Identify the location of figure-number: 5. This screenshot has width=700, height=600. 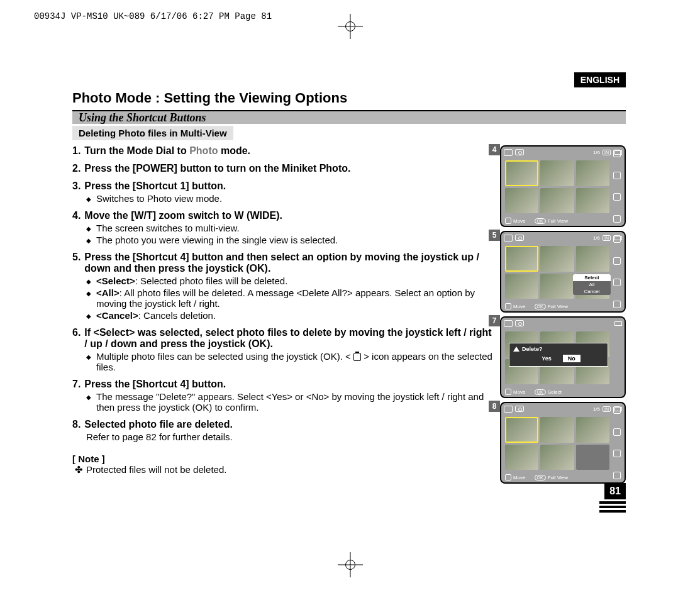
(494, 235).